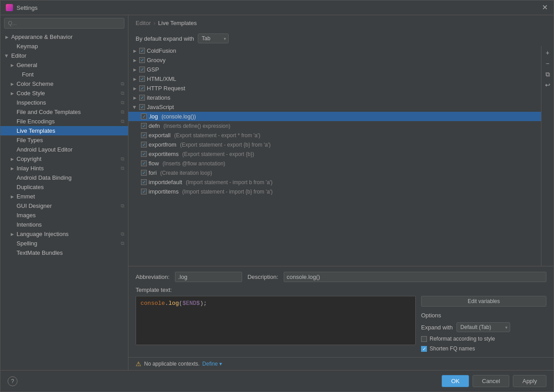  I want to click on tpl-name-log: .log, so click(153, 116).